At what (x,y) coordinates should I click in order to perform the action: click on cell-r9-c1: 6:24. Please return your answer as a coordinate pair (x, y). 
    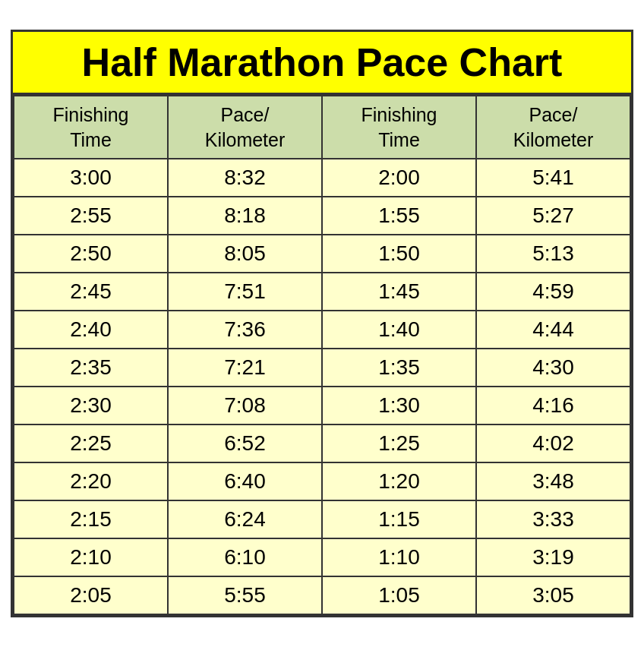
    Looking at the image, I should click on (245, 519).